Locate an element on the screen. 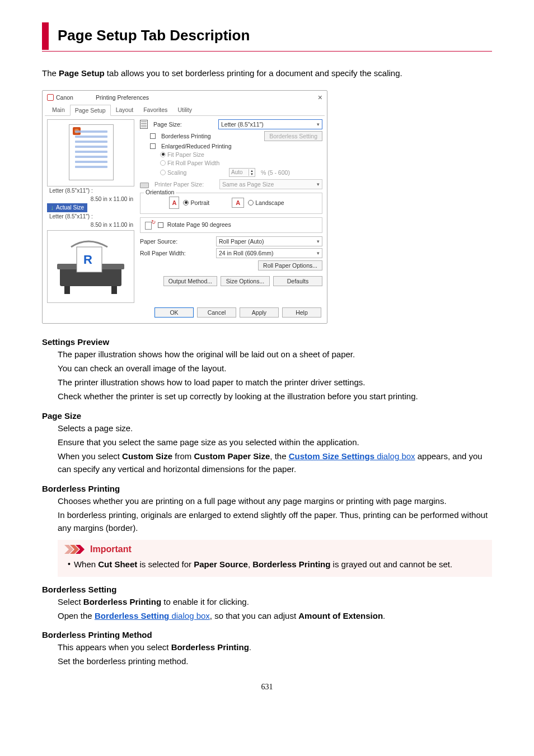  cancel-button: Cancel is located at coordinates (217, 312).